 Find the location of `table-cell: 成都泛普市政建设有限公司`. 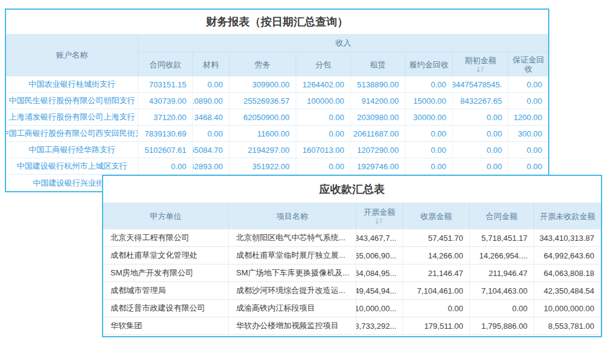

table-cell: 成都泛普市政建设有限公司 is located at coordinates (166, 308).